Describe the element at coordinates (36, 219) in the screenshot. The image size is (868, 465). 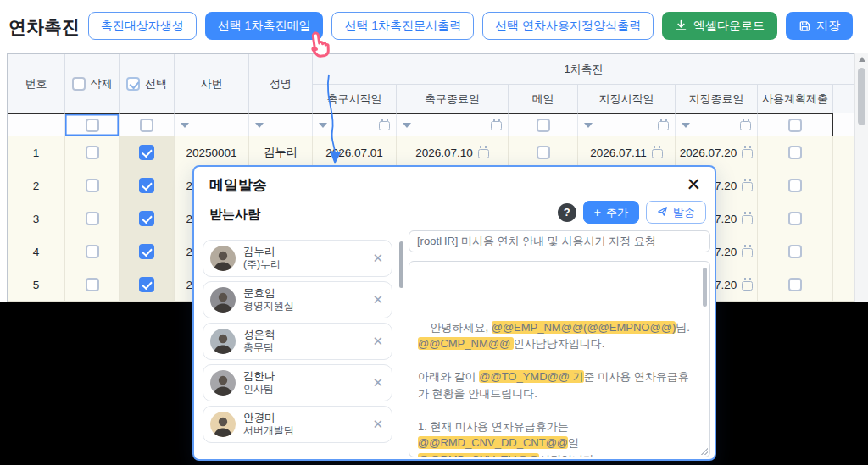
I see `cell-no: 3` at that location.